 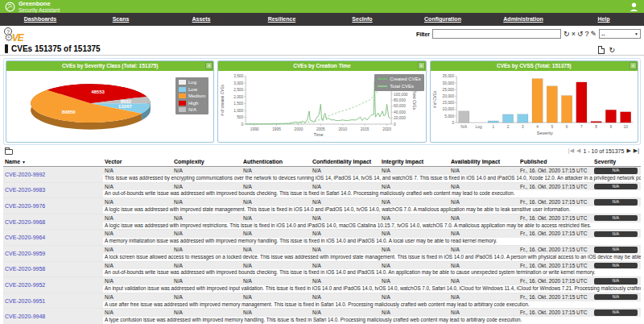 I want to click on nav-item-help: Help, so click(x=604, y=19).